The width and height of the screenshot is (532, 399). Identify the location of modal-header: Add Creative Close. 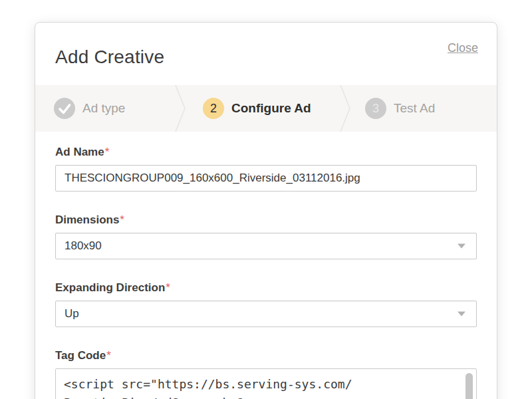
(266, 54).